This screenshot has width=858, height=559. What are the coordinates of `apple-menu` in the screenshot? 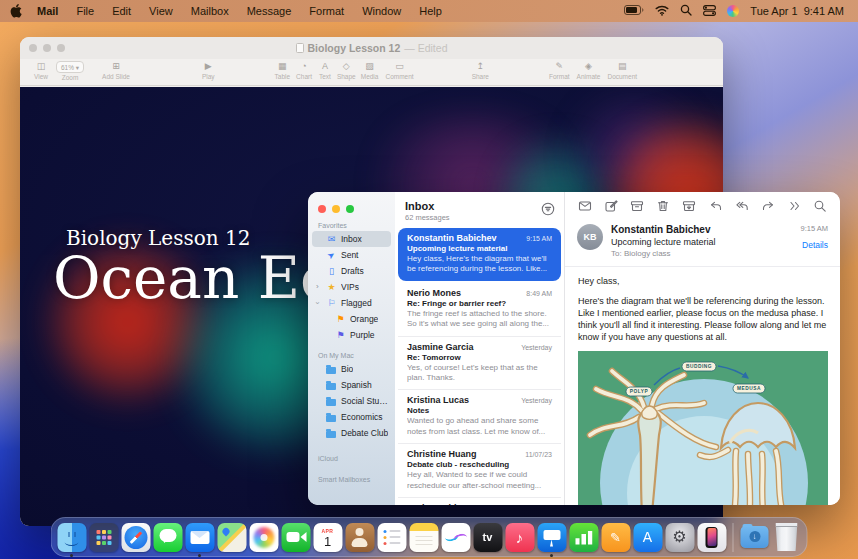 It's located at (16, 11).